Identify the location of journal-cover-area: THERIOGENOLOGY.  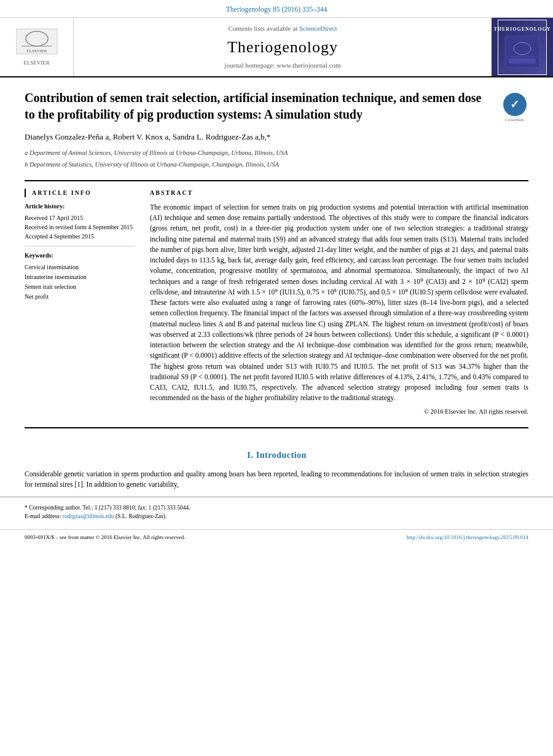
(522, 47).